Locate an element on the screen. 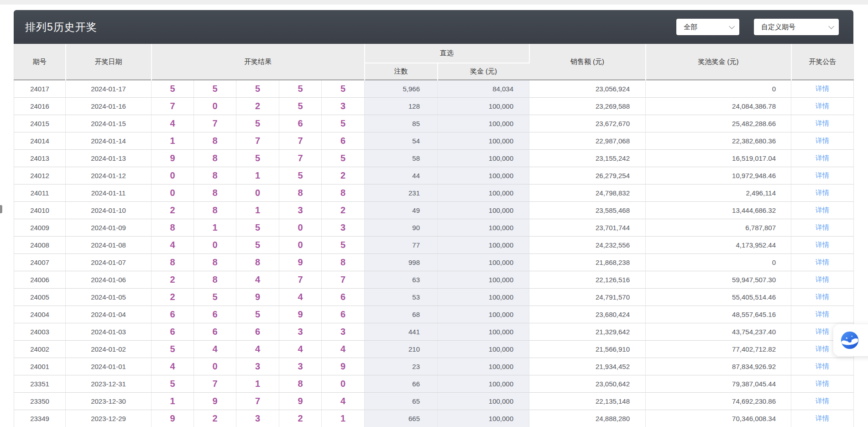  table-row: 240162024-01-1670253128100,00023,269,588… is located at coordinates (434, 106).